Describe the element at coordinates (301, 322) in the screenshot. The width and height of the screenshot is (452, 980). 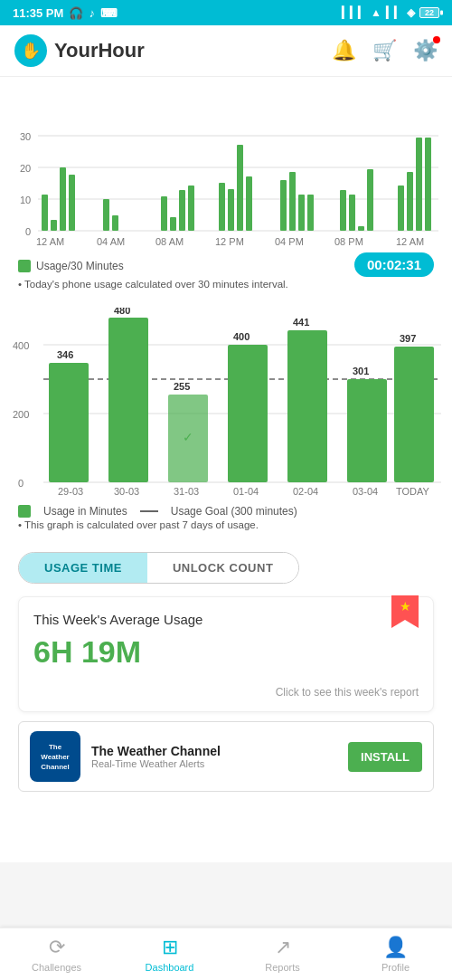
I see `svg-text: 441` at that location.